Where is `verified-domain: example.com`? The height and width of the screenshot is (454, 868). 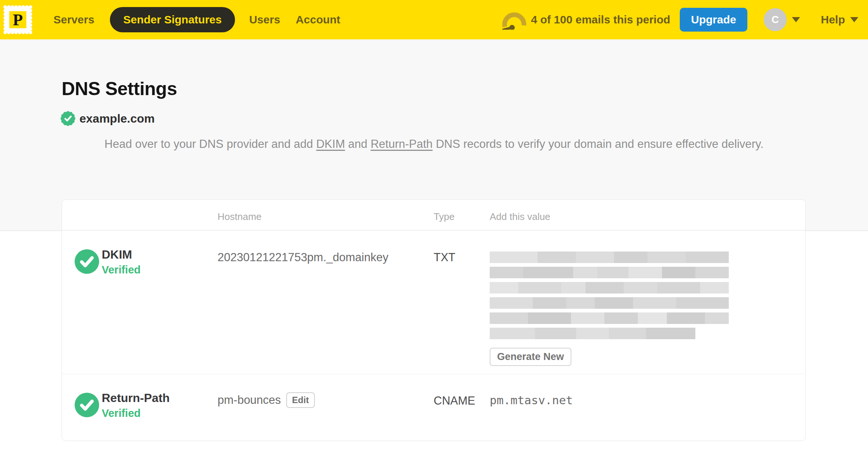
verified-domain: example.com is located at coordinates (108, 119).